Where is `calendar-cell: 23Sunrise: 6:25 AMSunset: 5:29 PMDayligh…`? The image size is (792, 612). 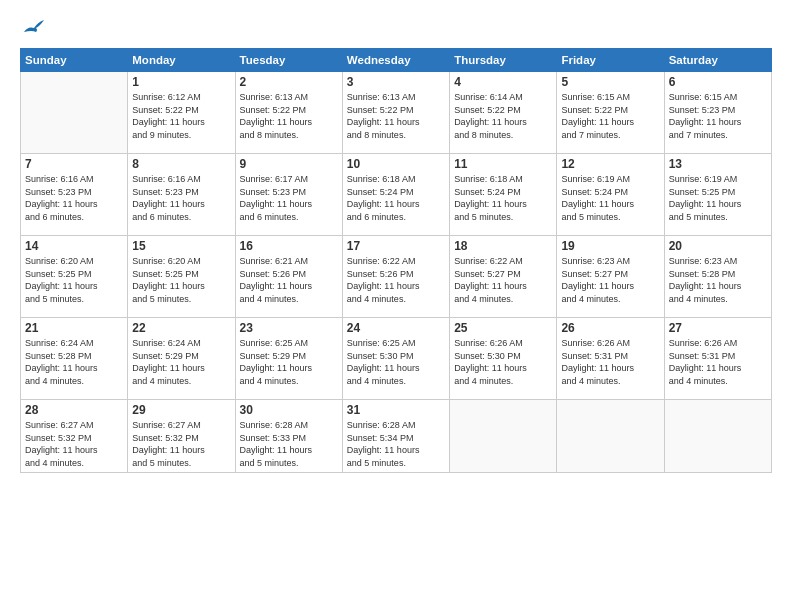
calendar-cell: 23Sunrise: 6:25 AMSunset: 5:29 PMDayligh… is located at coordinates (288, 359).